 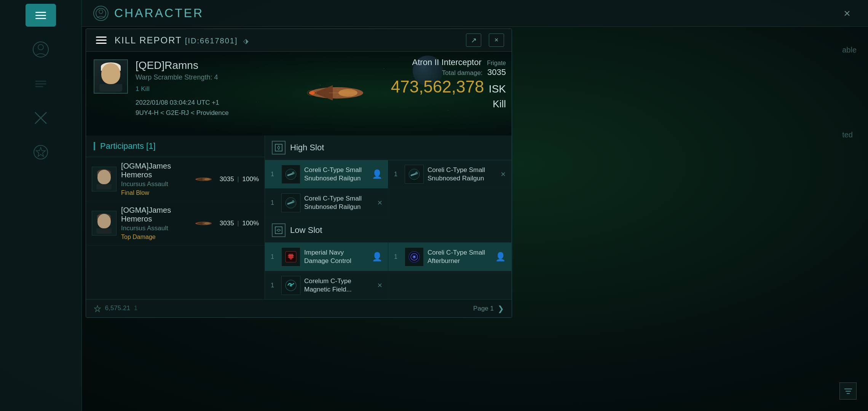 I want to click on low-slot-item-3: 1 Corelum C-Type Magnetic Field... ×, so click(x=327, y=285).